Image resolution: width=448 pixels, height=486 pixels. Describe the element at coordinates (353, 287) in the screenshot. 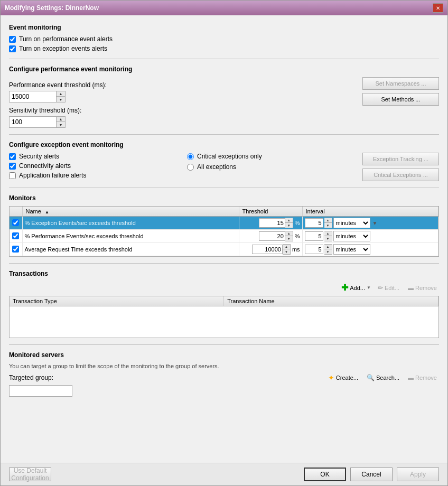

I see `add-button: ✚ Add...` at that location.